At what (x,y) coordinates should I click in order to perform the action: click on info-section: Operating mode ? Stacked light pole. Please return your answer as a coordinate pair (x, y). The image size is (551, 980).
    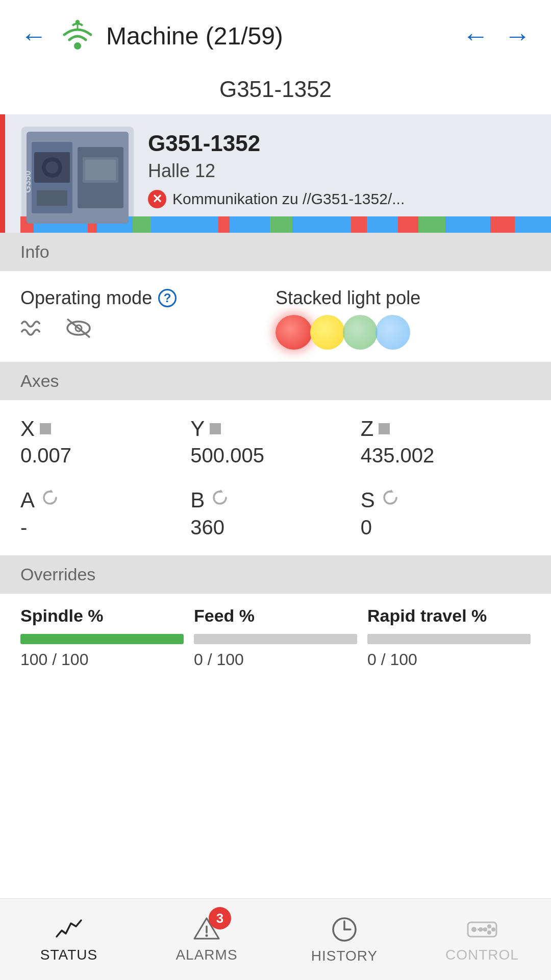
    Looking at the image, I should click on (276, 316).